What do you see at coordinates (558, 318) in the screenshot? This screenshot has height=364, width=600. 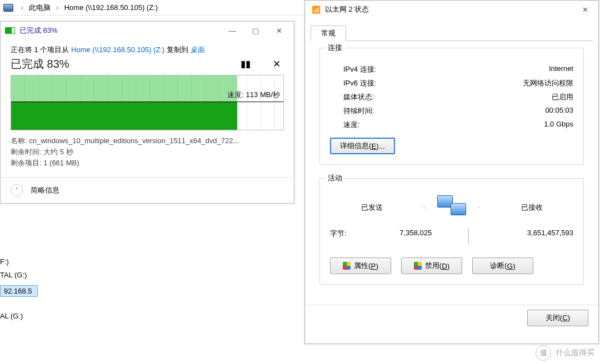 I see `close-dialog-button: 关闭(C)` at bounding box center [558, 318].